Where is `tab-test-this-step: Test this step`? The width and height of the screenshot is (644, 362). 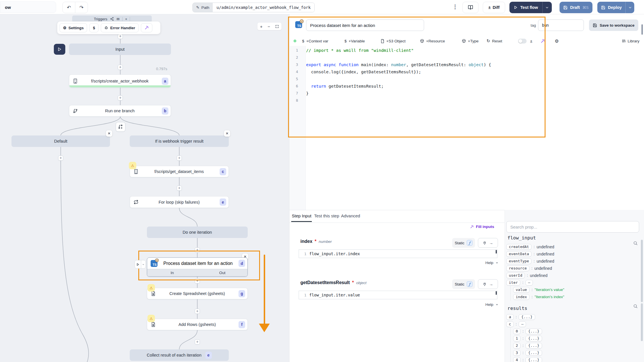 tab-test-this-step: Test this step is located at coordinates (327, 216).